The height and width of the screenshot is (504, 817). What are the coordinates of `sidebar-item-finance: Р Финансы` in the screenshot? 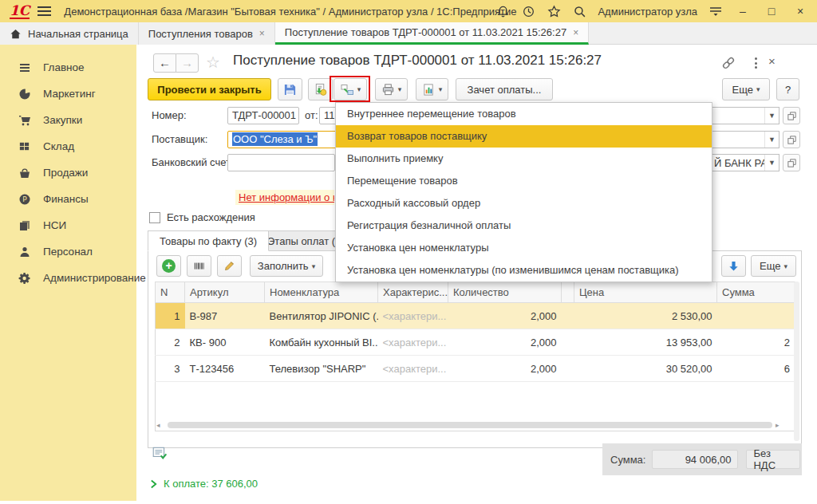 It's located at (69, 199).